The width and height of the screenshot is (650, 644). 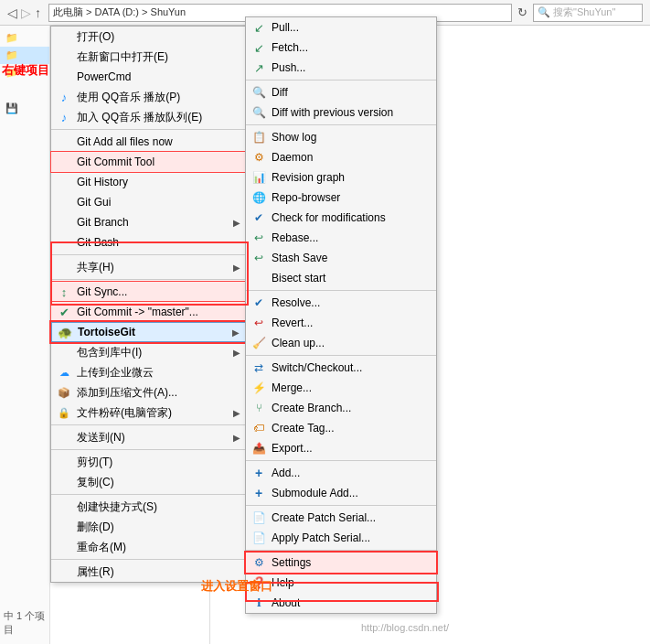 I want to click on menu-label: Stash Save, so click(x=300, y=258).